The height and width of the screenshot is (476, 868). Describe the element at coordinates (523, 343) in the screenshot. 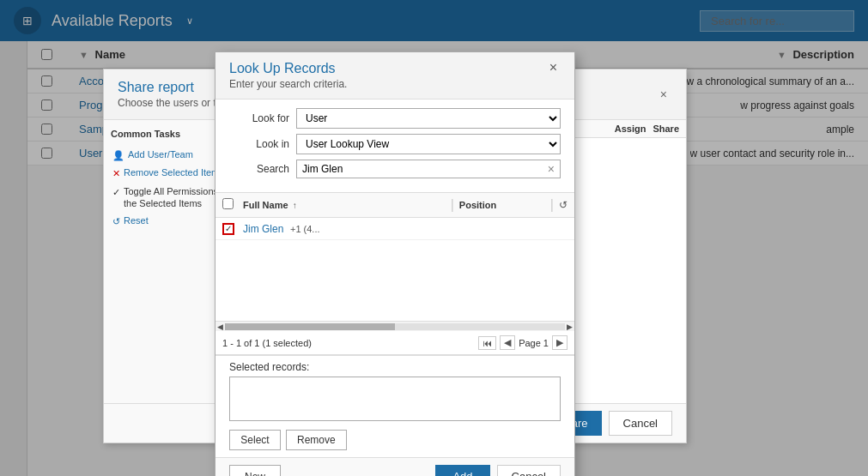

I see `pagination-controls: ⏮ ◀ Page 1 ▶` at that location.